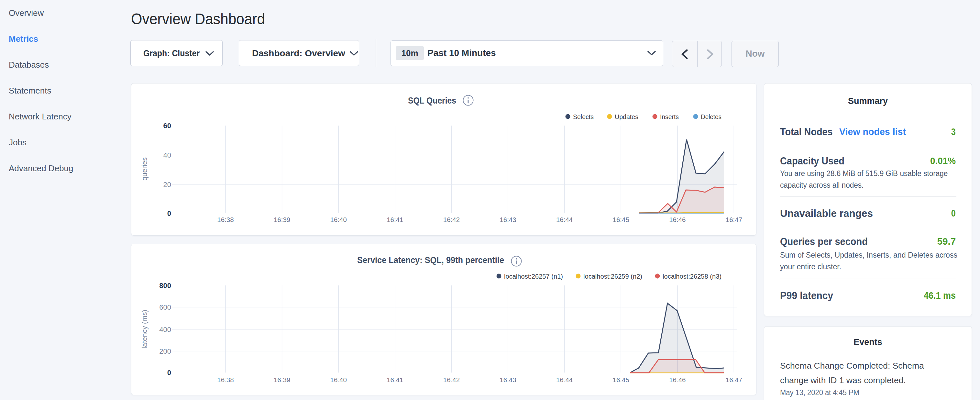 This screenshot has height=400, width=980. Describe the element at coordinates (431, 260) in the screenshot. I see `svg-text:Service Latency: SQL, 99th per: Service Latency: SQL, 99th percentile` at that location.